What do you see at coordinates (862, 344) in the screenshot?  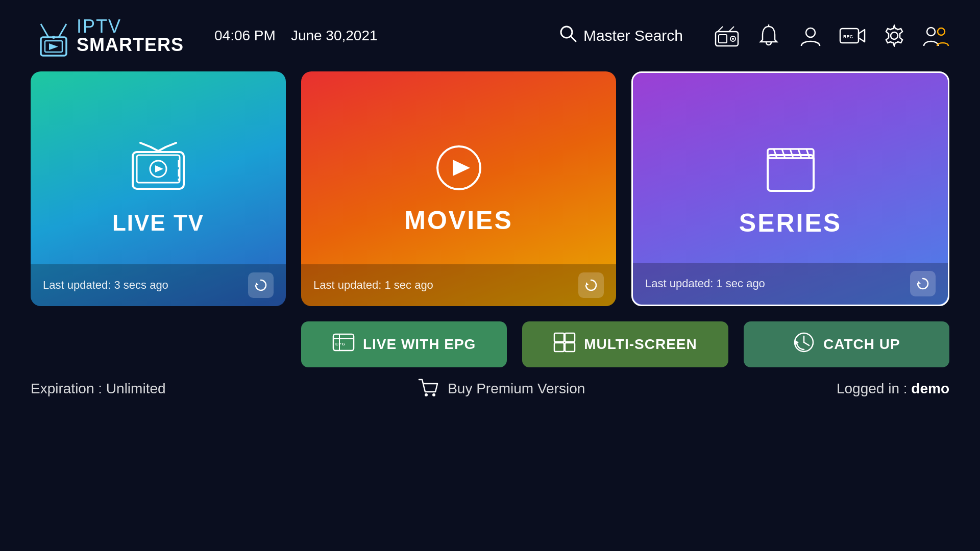 I see `catchup-label: CATCH UP` at bounding box center [862, 344].